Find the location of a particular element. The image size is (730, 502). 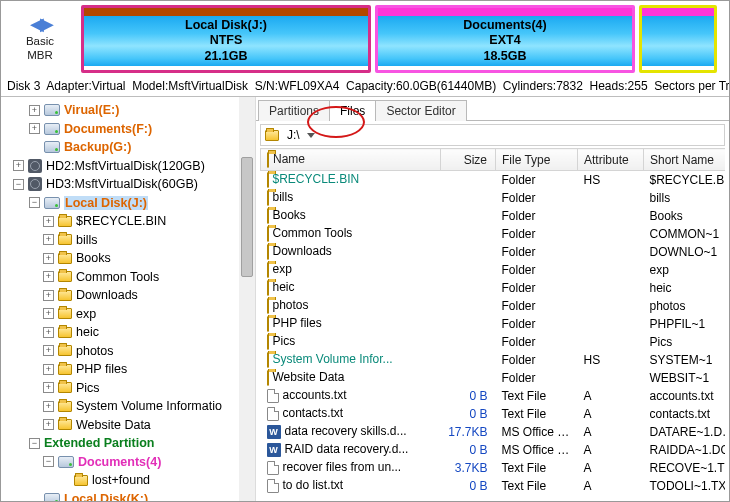

tree-node-folder: +bills is located at coordinates (120, 240).